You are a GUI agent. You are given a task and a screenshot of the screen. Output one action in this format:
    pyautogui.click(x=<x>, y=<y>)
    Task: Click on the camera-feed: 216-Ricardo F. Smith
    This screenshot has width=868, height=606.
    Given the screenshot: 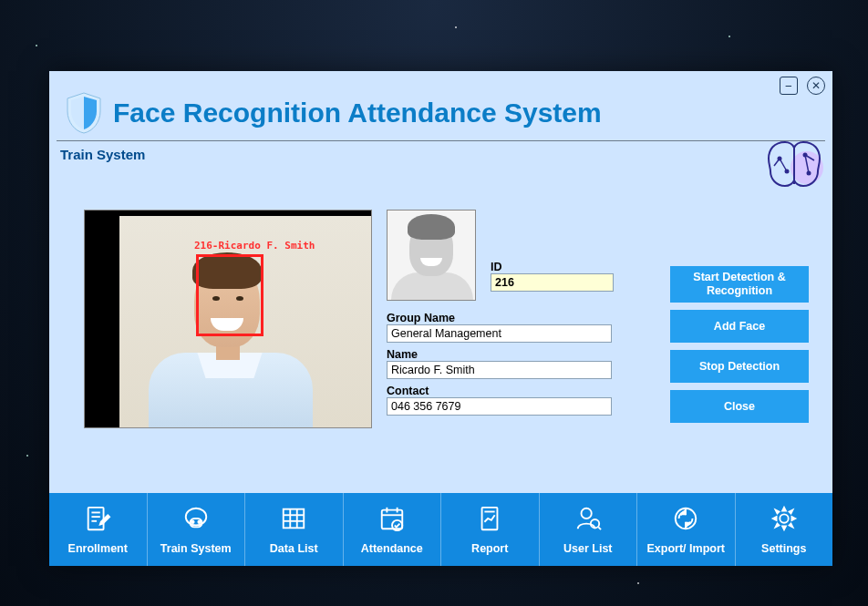 What is the action you would take?
    pyautogui.click(x=228, y=319)
    